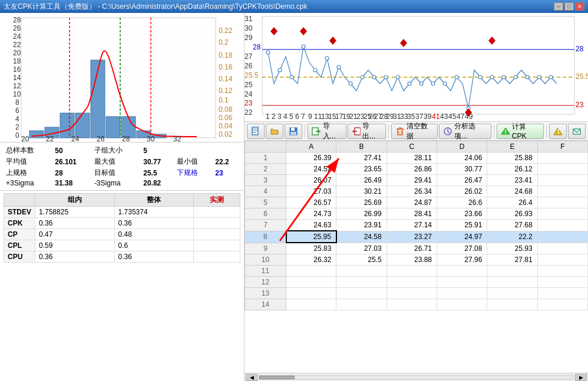 This screenshot has height=381, width=588. Describe the element at coordinates (362, 249) in the screenshot. I see `cell-b: 27.03` at that location.